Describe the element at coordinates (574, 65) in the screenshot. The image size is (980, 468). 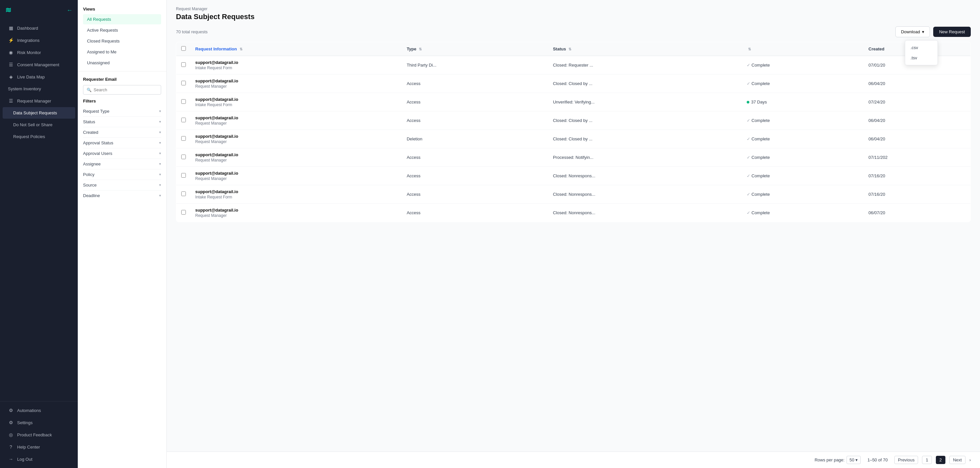
I see `table-row: support@datagrail.ioIntake Request FormT…` at that location.